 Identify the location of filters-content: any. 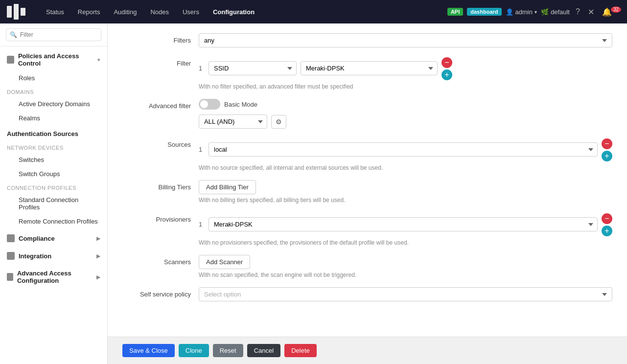
(405, 40).